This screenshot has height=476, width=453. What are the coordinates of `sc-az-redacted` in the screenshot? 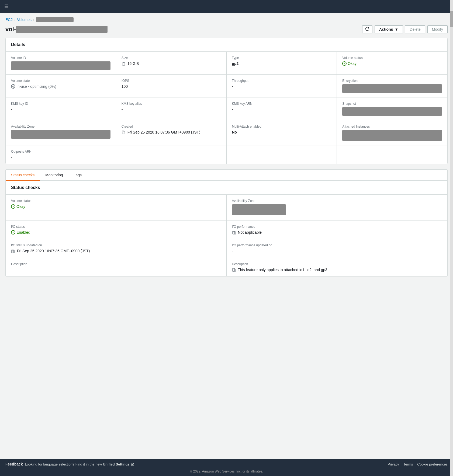 It's located at (259, 210).